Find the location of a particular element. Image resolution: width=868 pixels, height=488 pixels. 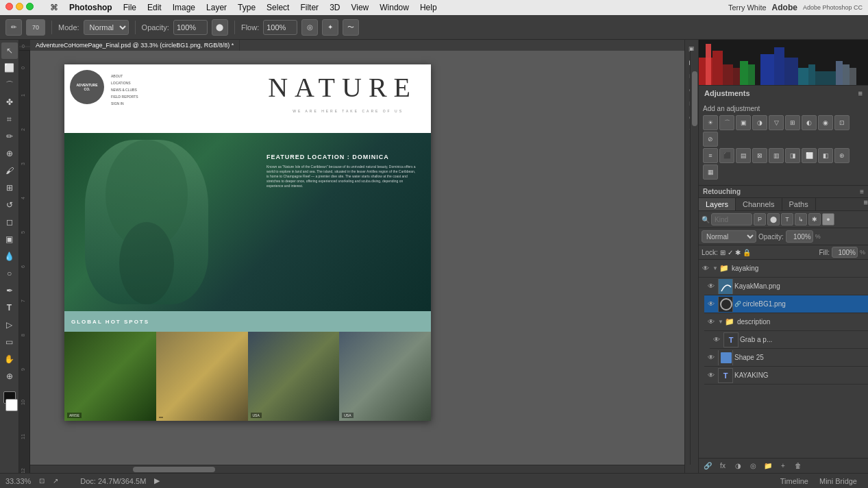

eye-shape25: 👁 is located at coordinates (711, 358).